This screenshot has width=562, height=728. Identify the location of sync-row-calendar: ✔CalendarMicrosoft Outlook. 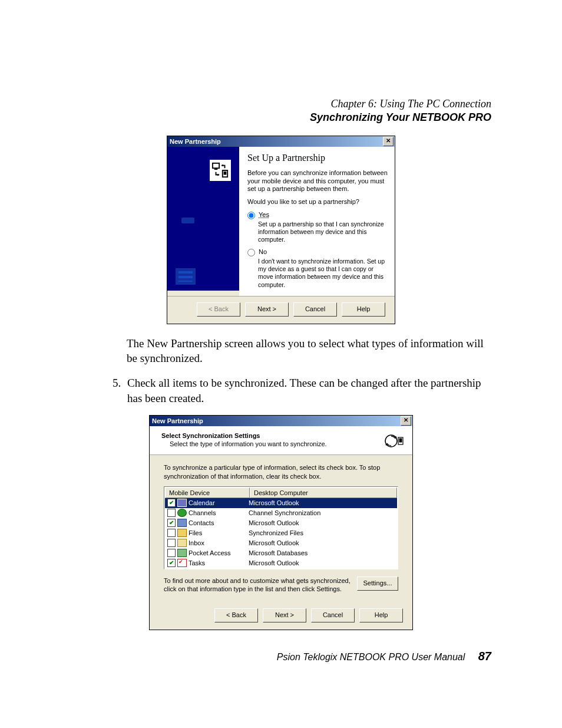
(281, 503).